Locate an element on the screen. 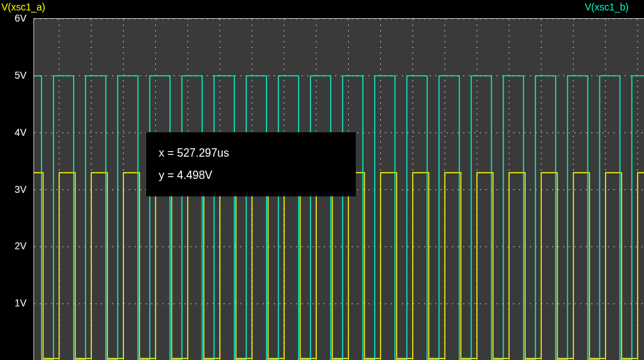 The width and height of the screenshot is (644, 360). trace-label-b: V(xsc1_b) is located at coordinates (607, 7).